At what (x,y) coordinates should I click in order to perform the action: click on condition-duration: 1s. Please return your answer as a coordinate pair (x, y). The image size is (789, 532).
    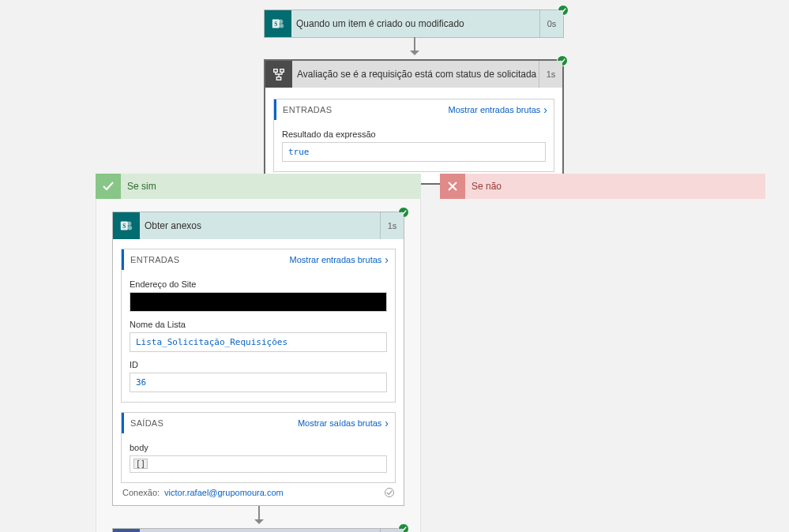
    Looking at the image, I should click on (550, 74).